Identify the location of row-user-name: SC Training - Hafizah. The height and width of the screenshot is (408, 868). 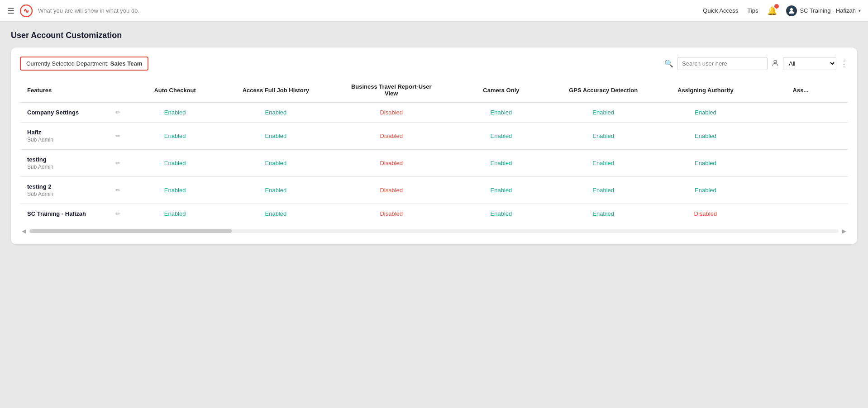
(70, 213).